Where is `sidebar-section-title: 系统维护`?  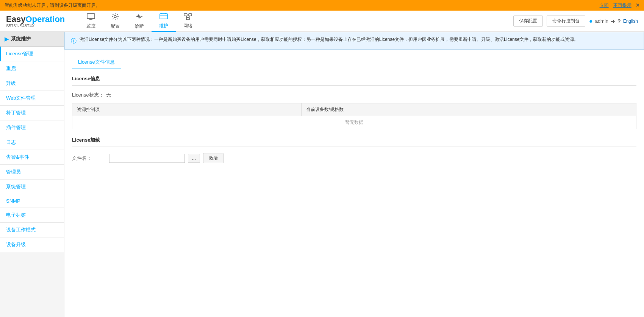 sidebar-section-title: 系统维护 is located at coordinates (21, 39).